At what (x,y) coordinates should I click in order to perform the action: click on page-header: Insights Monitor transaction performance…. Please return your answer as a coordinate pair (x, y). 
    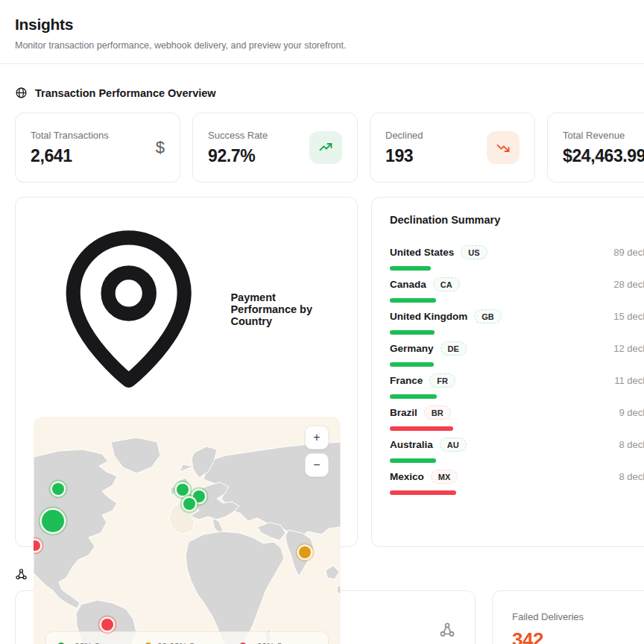
    Looking at the image, I should click on (322, 31).